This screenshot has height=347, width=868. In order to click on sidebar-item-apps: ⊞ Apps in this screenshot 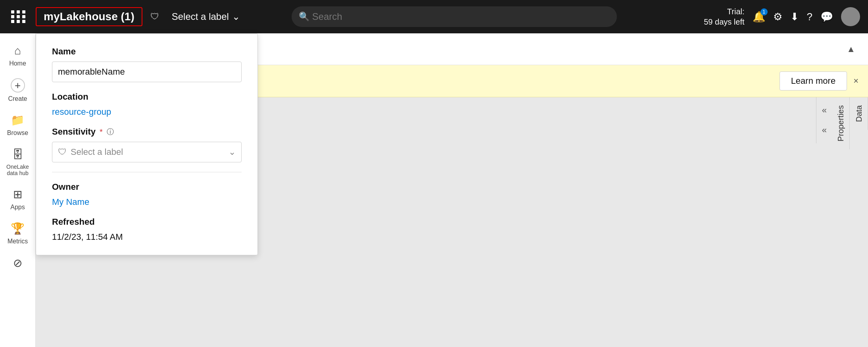, I will do `click(18, 199)`.